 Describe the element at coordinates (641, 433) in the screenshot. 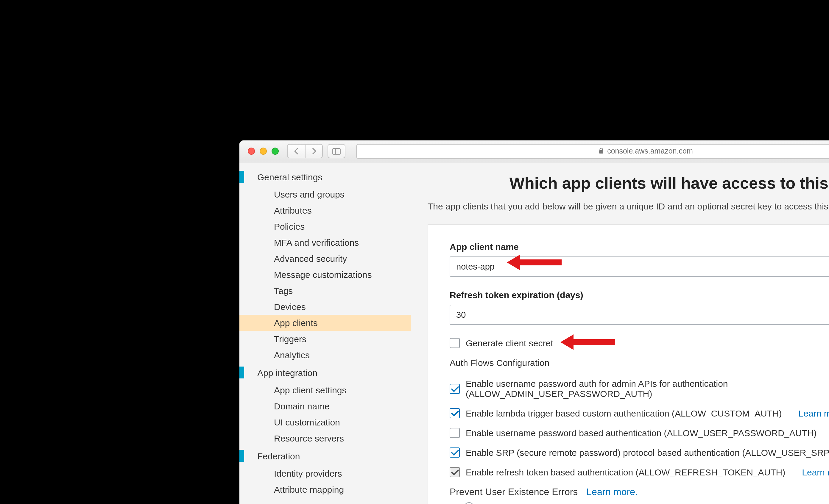

I see `auth-flow-label: Enable username password based authentic…` at that location.